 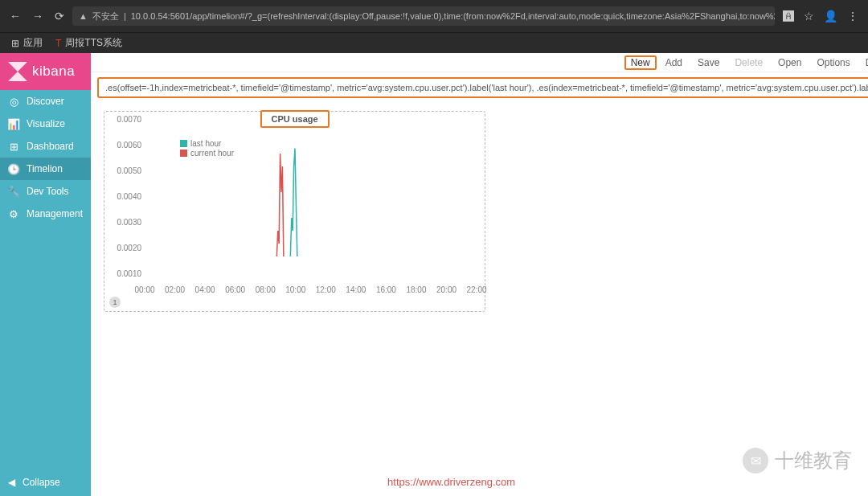 I want to click on x-tick: 10:00, so click(x=296, y=289).